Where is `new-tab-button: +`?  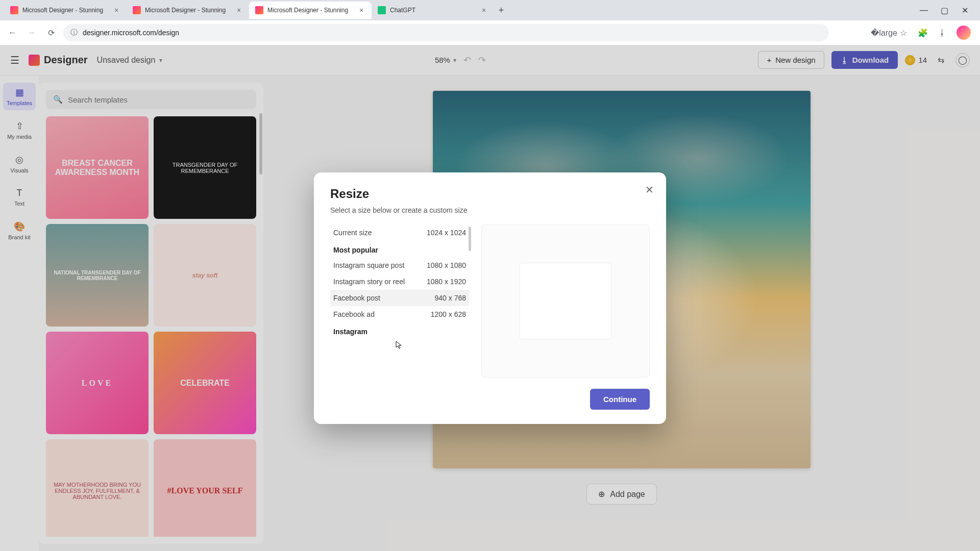
new-tab-button: + is located at coordinates (501, 10).